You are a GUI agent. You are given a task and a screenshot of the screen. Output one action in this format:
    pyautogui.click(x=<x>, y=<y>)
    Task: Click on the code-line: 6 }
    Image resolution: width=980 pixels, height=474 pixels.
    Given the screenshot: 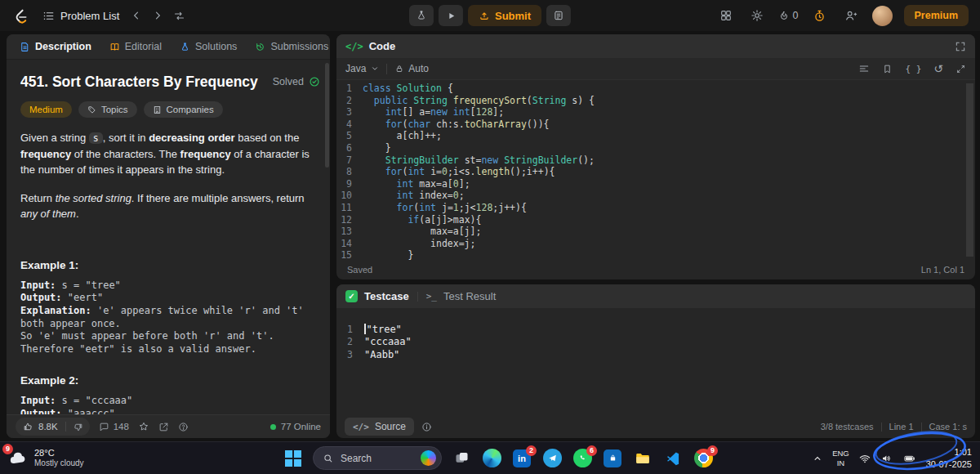 What is the action you would take?
    pyautogui.click(x=651, y=149)
    